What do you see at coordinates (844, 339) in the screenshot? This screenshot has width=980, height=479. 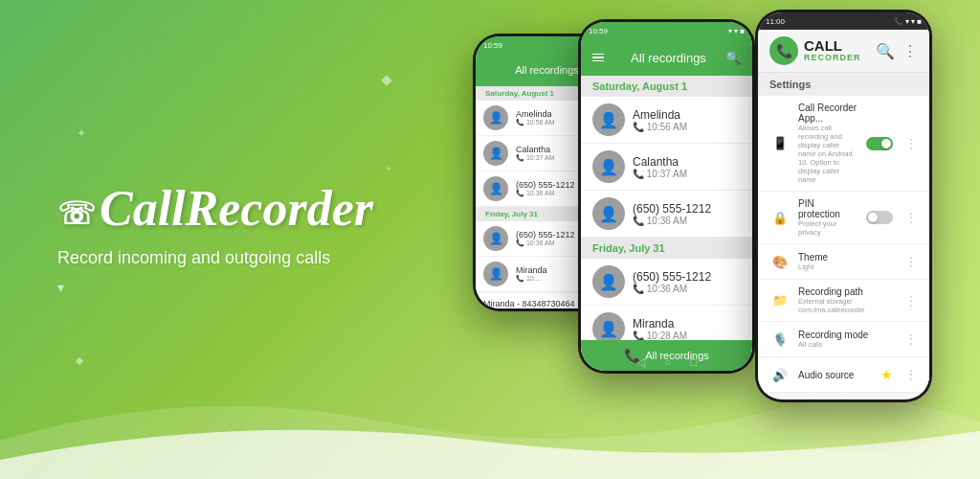 I see `settings-item-recording-mode: 🎙️ Recording mode All calls ⋮` at bounding box center [844, 339].